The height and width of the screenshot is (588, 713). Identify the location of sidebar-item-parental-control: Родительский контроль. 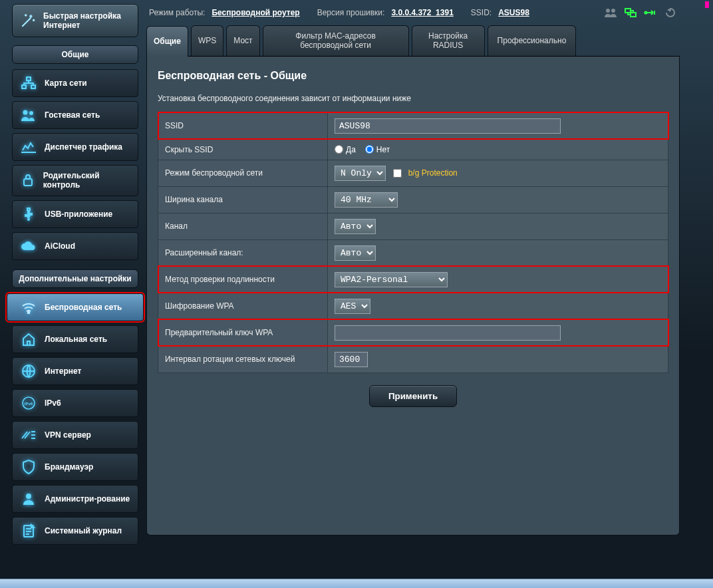
(75, 181).